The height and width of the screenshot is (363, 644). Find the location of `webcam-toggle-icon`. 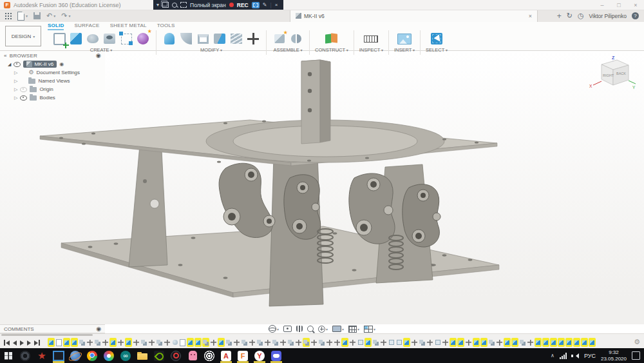

webcam-toggle-icon is located at coordinates (256, 5).